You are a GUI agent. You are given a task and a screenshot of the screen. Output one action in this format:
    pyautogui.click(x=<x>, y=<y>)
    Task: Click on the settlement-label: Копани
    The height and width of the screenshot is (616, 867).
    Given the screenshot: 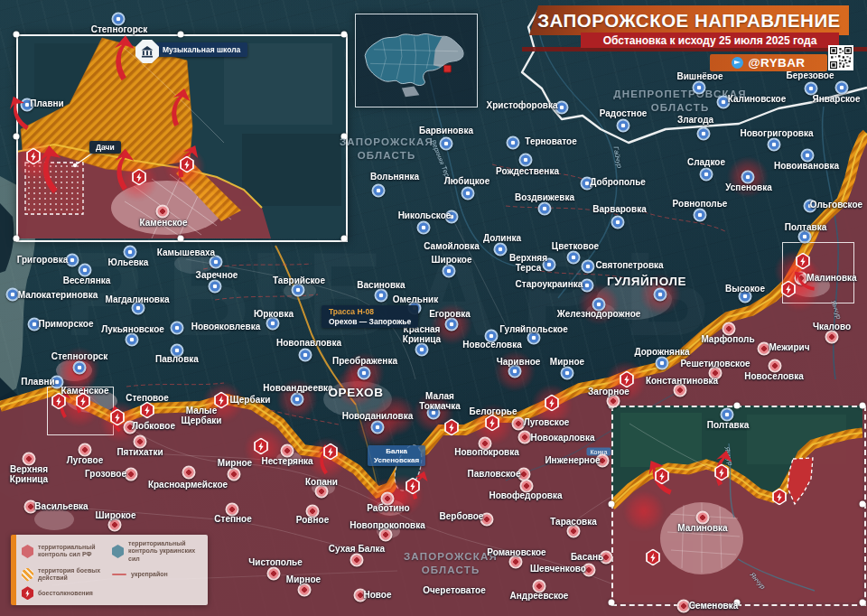 What is the action you would take?
    pyautogui.click(x=322, y=482)
    